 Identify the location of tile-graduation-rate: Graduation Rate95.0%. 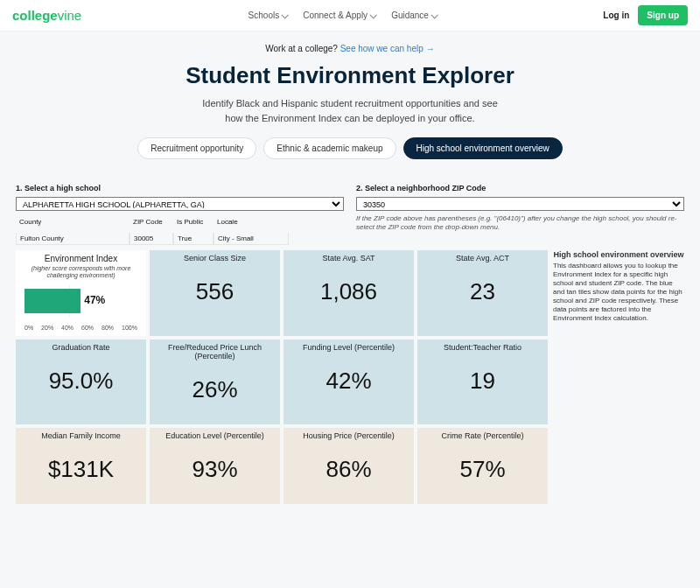
(80, 382).